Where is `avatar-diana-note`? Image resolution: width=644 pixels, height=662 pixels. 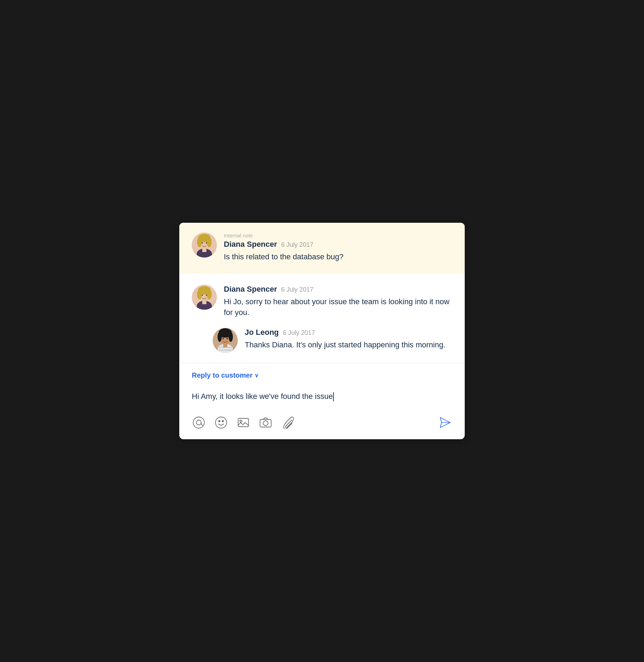
avatar-diana-note is located at coordinates (204, 245).